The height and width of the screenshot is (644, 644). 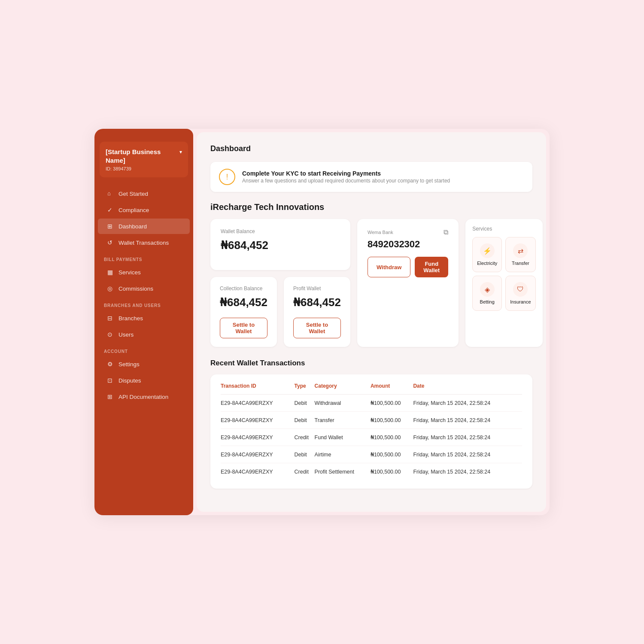 What do you see at coordinates (144, 226) in the screenshot?
I see `sidebar-item-dashboard: ⊞ Dashboard` at bounding box center [144, 226].